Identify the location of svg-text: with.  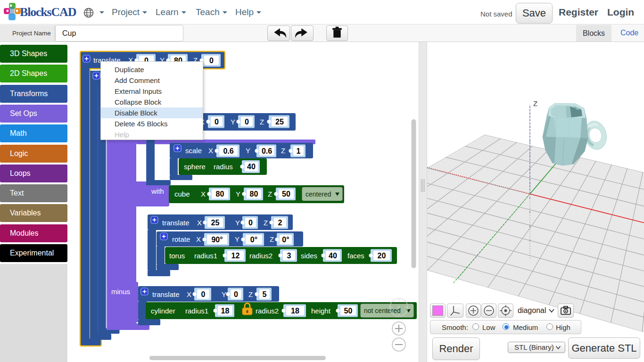
(157, 191).